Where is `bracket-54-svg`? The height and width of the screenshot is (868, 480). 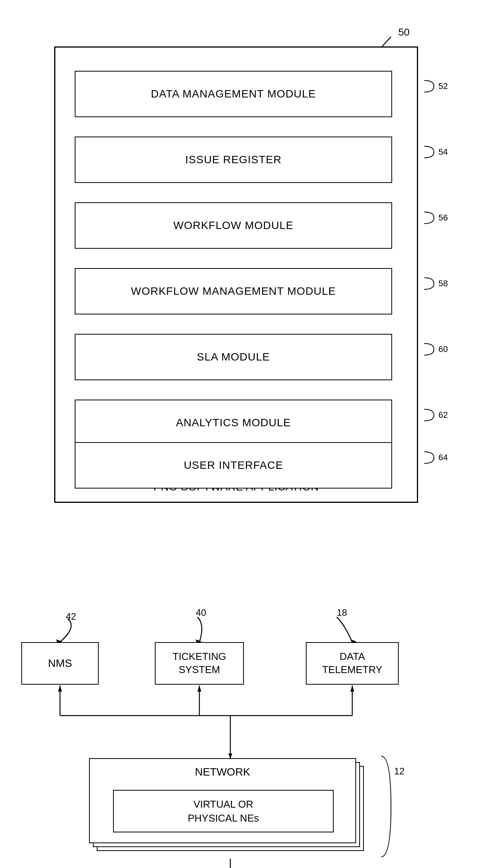
bracket-54-svg is located at coordinates (430, 152).